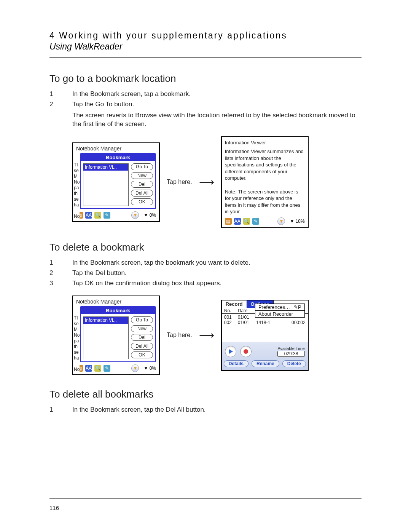 The image size is (411, 532). I want to click on step: 1In the Bookmark screen, tap the Del All…, so click(206, 410).